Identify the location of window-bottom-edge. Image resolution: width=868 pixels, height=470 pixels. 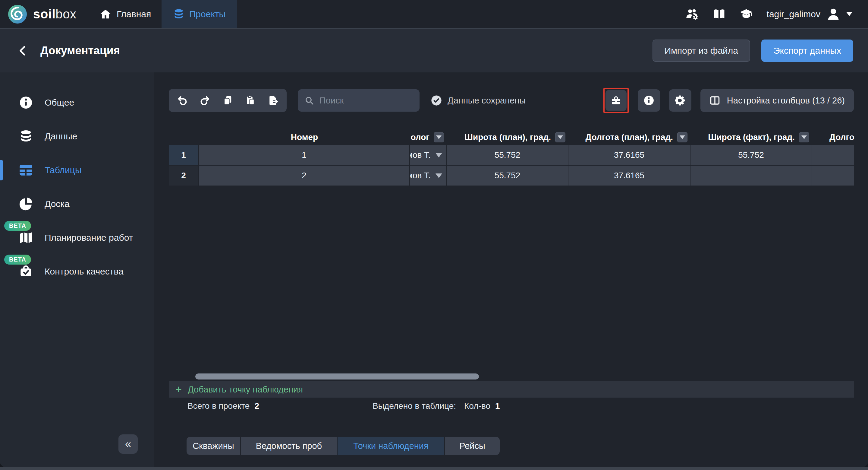
(434, 469).